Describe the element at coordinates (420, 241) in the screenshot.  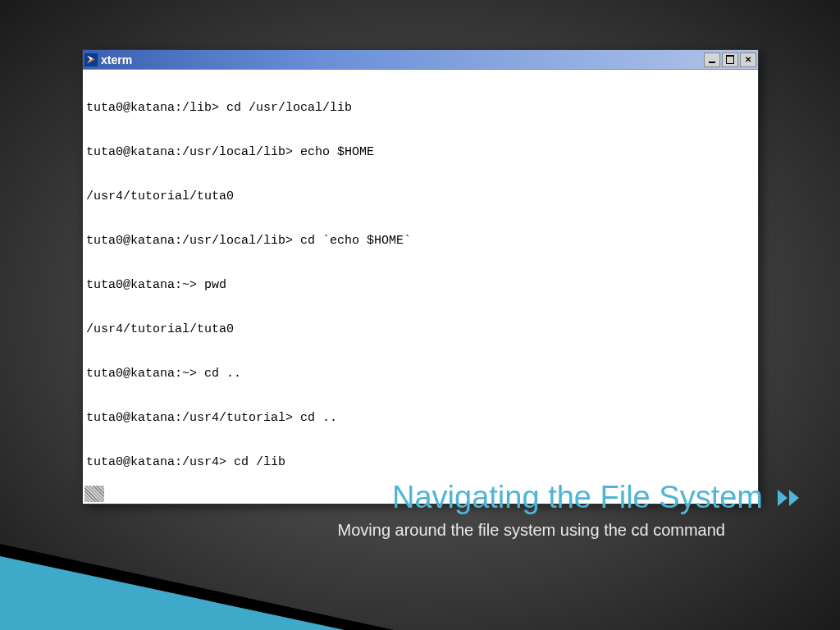
I see `terminal-line: tuta0@katana:/usr/local/lib> cd `echo $H…` at that location.